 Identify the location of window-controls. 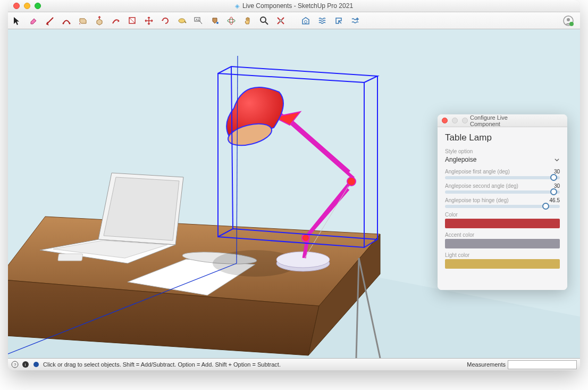
(24, 6).